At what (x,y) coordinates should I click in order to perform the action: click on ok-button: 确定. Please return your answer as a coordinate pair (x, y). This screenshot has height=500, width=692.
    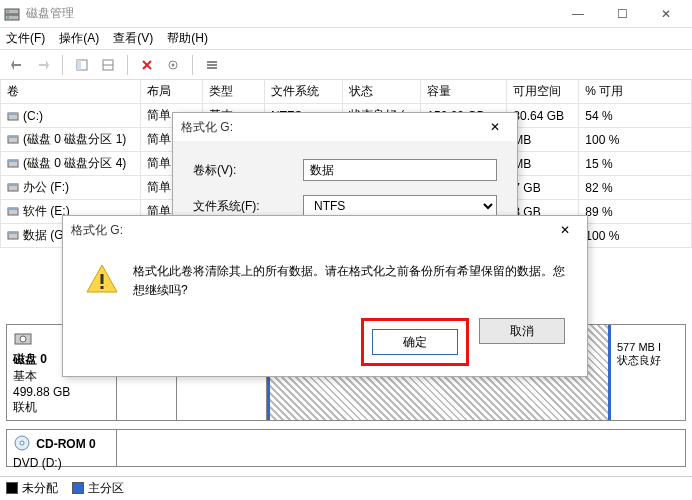
    Looking at the image, I should click on (415, 342).